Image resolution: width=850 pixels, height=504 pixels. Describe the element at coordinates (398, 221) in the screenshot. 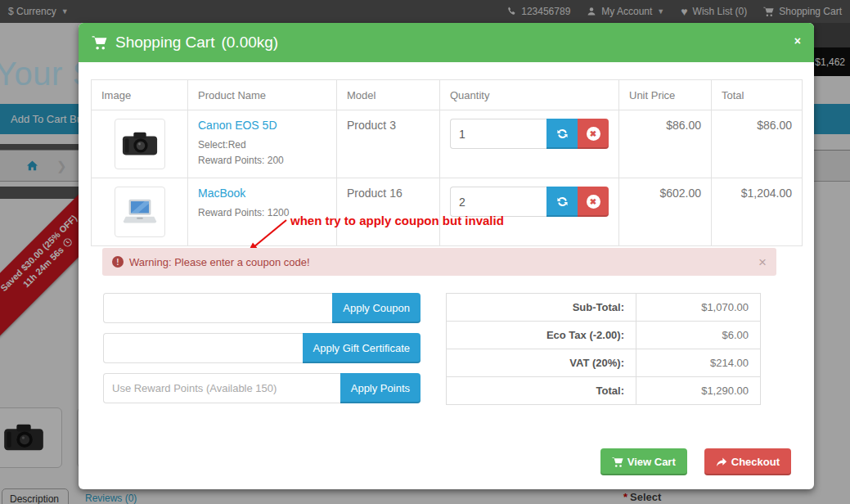

I see `annotation-text: when try to apply coupon but invalid` at that location.